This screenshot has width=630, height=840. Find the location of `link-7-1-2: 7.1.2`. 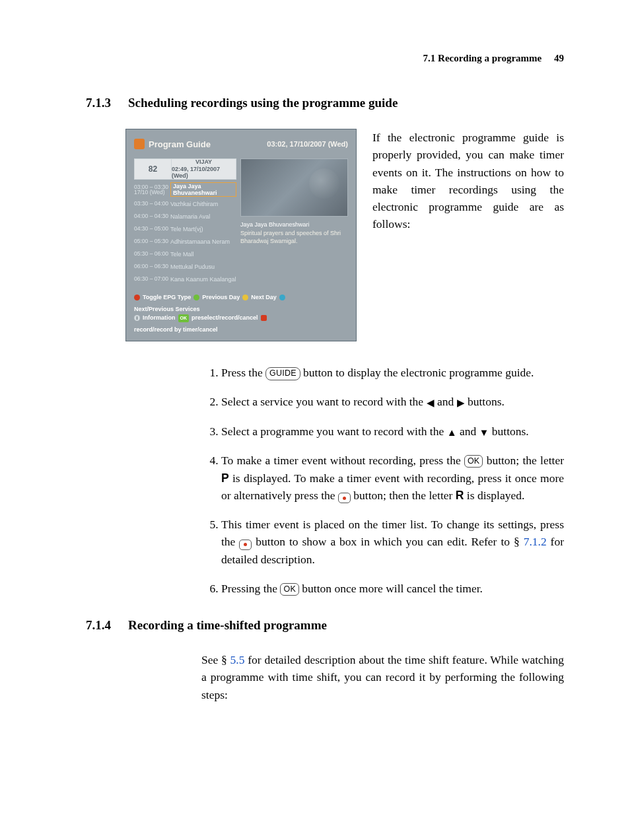

link-7-1-2: 7.1.2 is located at coordinates (535, 542).